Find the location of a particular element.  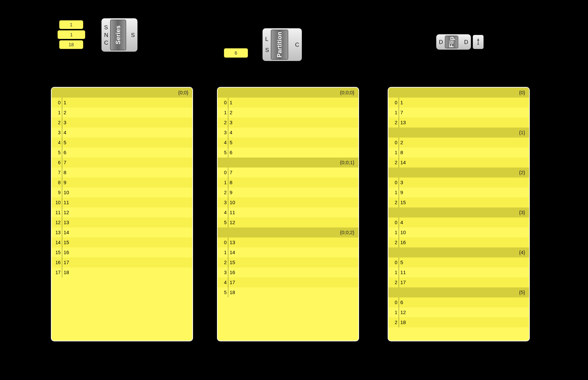

series-step-slider: 1 is located at coordinates (71, 35).